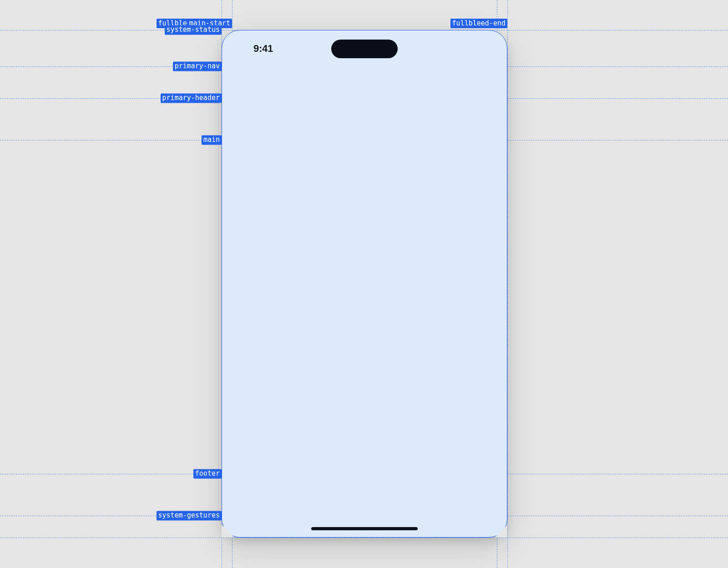 Image resolution: width=728 pixels, height=568 pixels. I want to click on corner-cut-br, so click(501, 531).